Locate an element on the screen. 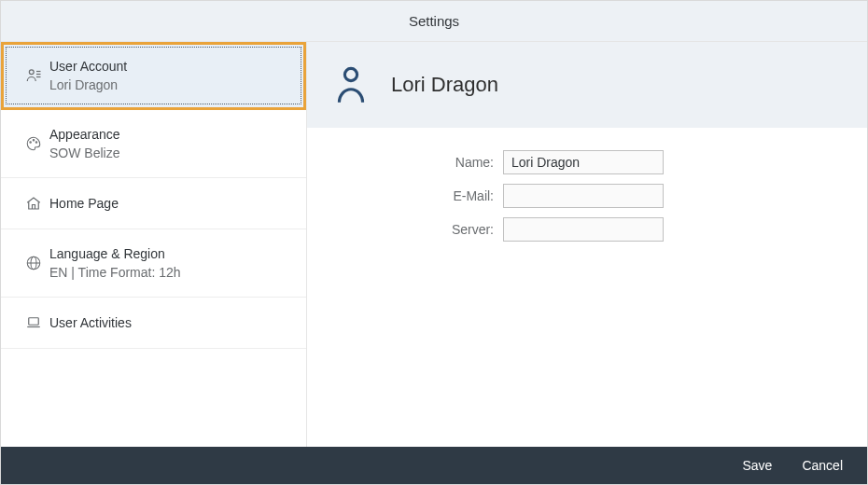 This screenshot has height=485, width=868. user-account-icon is located at coordinates (34, 76).